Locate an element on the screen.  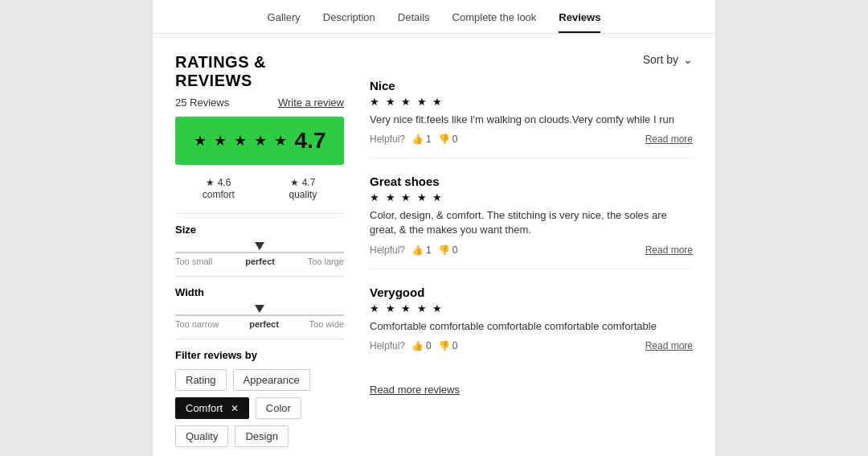
size-too-large: Too large is located at coordinates (326, 261).